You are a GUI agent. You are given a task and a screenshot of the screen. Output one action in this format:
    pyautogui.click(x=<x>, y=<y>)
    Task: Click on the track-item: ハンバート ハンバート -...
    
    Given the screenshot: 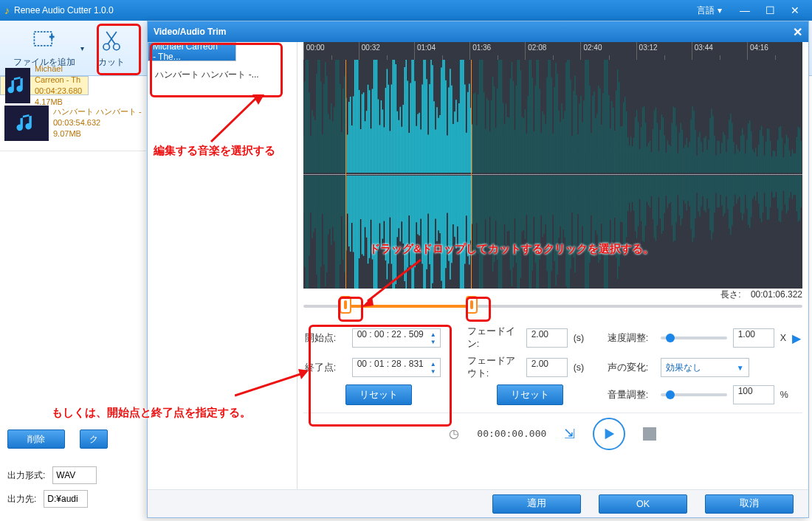 What is the action you would take?
    pyautogui.click(x=222, y=75)
    